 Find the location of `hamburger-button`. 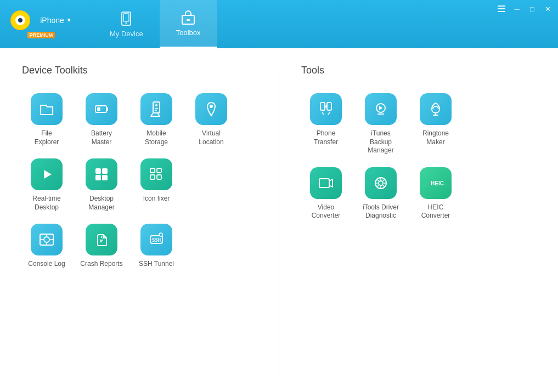

hamburger-button is located at coordinates (501, 9).